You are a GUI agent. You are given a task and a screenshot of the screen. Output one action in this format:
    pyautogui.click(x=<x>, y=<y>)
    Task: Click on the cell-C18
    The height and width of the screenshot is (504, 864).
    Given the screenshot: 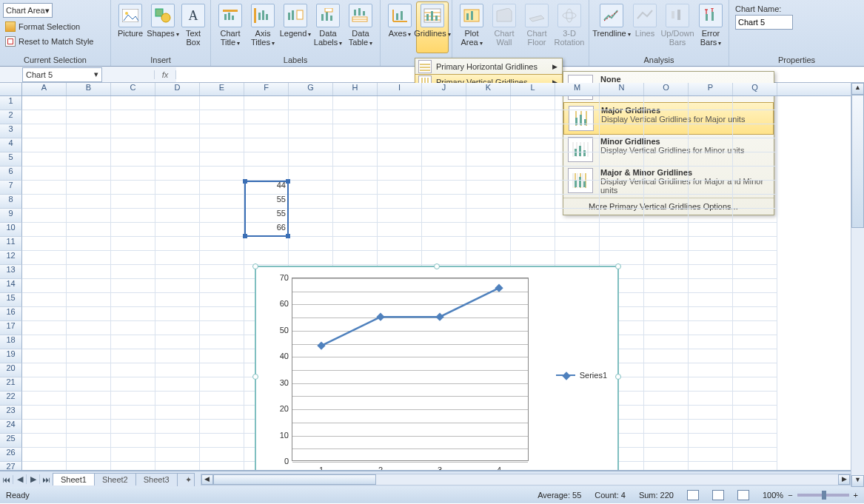 What is the action you would take?
    pyautogui.click(x=133, y=342)
    